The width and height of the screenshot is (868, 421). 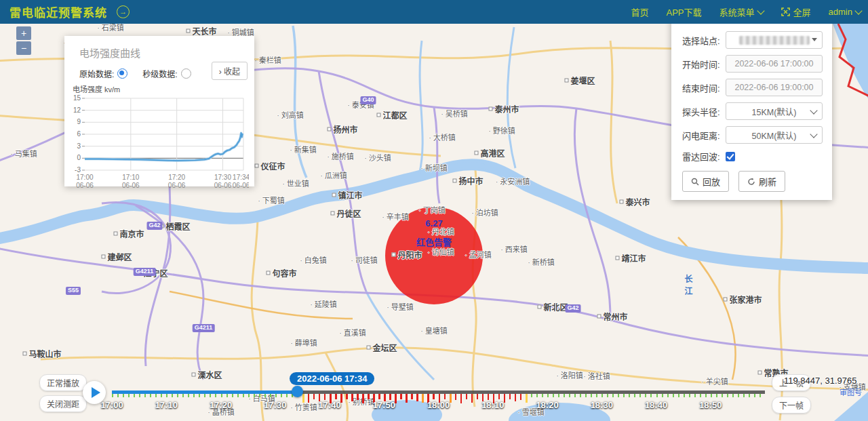 I want to click on radio-dot-unchecked, so click(x=186, y=73).